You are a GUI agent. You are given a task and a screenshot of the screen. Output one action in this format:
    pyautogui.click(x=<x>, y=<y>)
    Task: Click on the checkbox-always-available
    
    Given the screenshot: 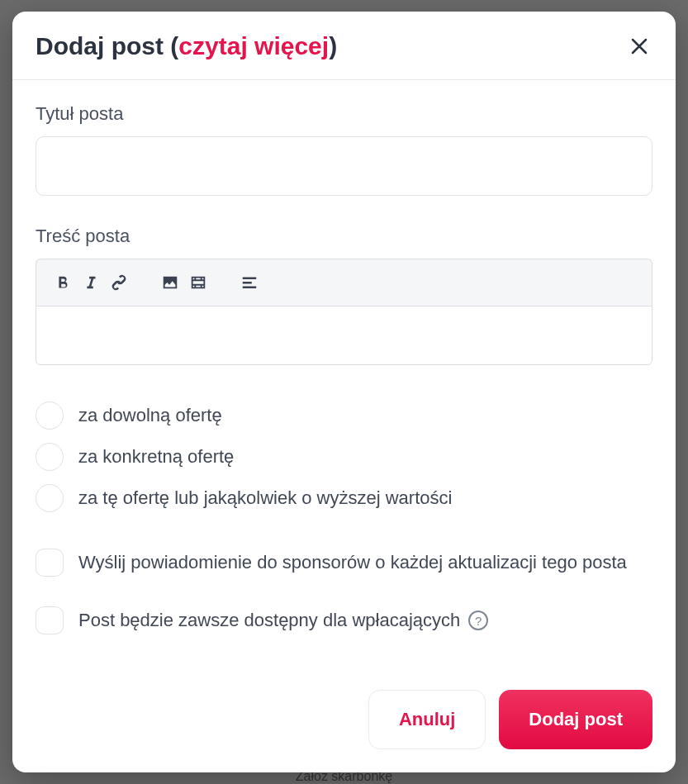 What is the action you would take?
    pyautogui.click(x=50, y=620)
    